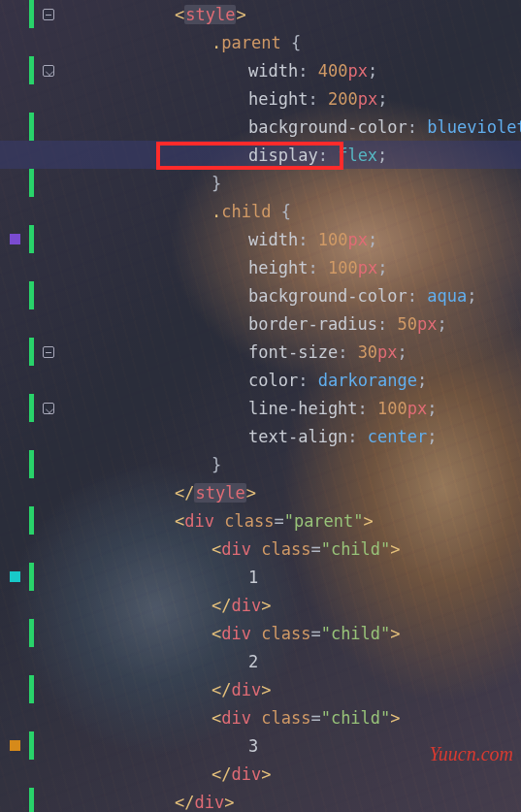 The width and height of the screenshot is (521, 812). I want to click on code-line: .child {, so click(260, 211).